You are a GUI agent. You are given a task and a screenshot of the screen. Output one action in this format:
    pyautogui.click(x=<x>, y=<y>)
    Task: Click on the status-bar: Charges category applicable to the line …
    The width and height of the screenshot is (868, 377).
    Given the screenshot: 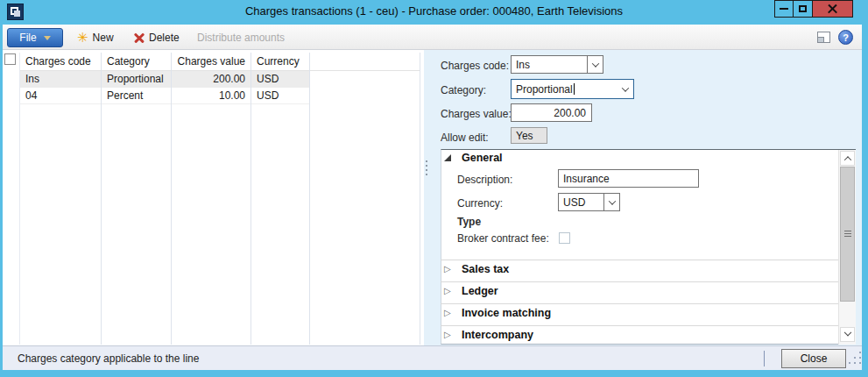 What is the action you would take?
    pyautogui.click(x=433, y=358)
    